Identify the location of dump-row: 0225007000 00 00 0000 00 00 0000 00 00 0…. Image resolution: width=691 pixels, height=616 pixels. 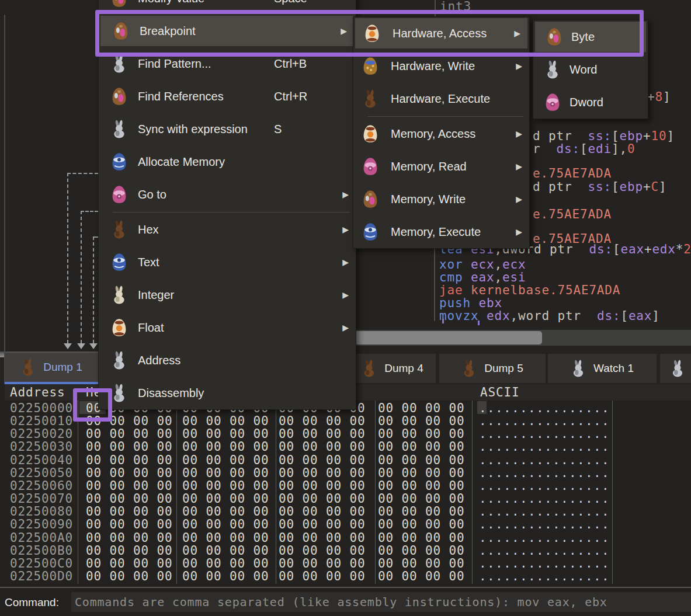
(346, 499).